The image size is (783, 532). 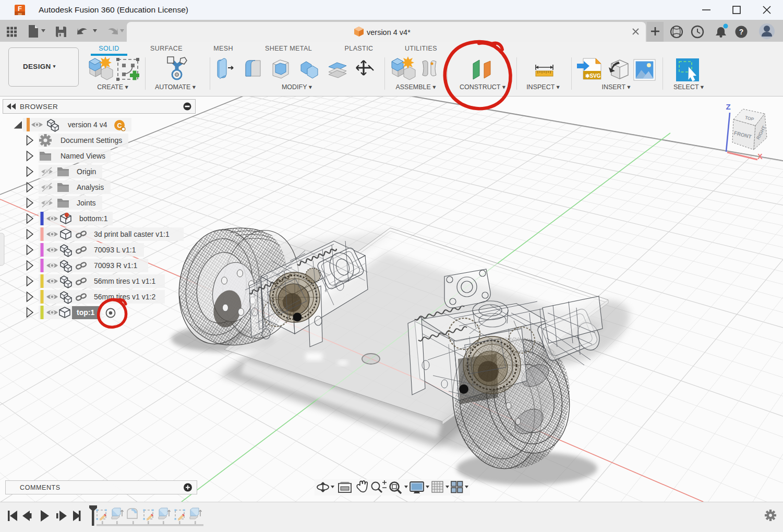 I want to click on svg-text: bottom:1, so click(x=94, y=219).